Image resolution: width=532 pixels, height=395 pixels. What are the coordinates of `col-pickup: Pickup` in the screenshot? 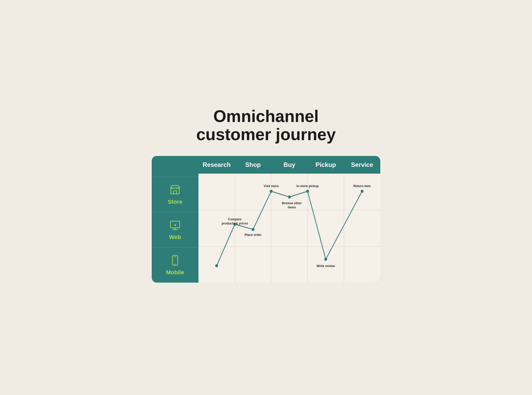 It's located at (326, 165).